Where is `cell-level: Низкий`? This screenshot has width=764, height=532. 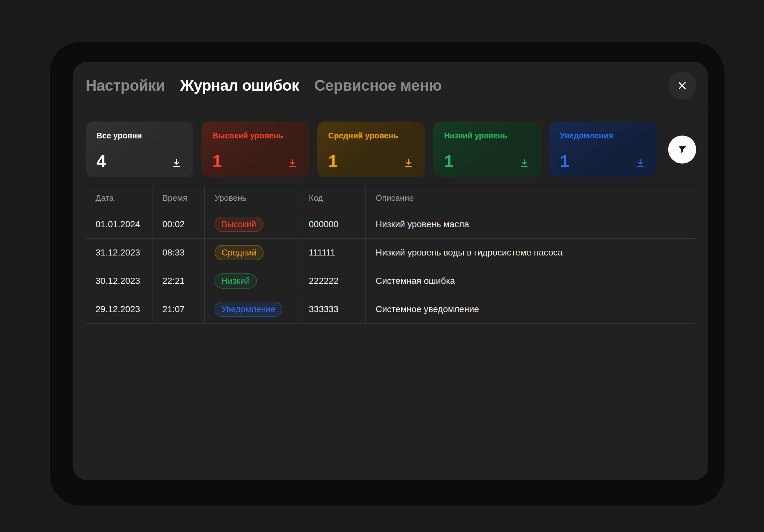 cell-level: Низкий is located at coordinates (252, 281).